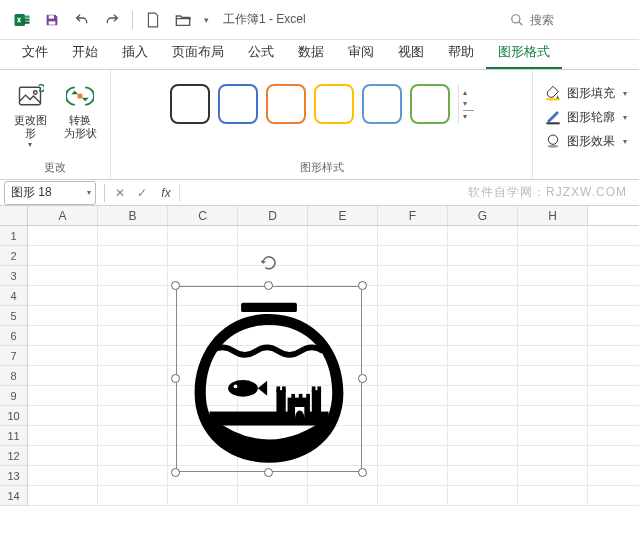 This screenshot has height=537, width=639. I want to click on search-box, so click(566, 20).